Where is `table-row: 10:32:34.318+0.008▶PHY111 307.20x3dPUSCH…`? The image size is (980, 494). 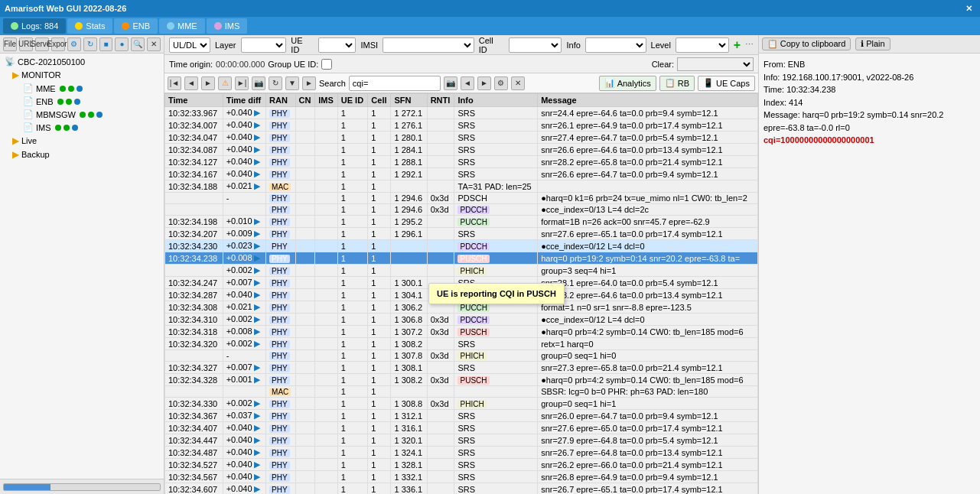 table-row: 10:32:34.318+0.008▶PHY111 307.20x3dPUSCH… is located at coordinates (462, 332).